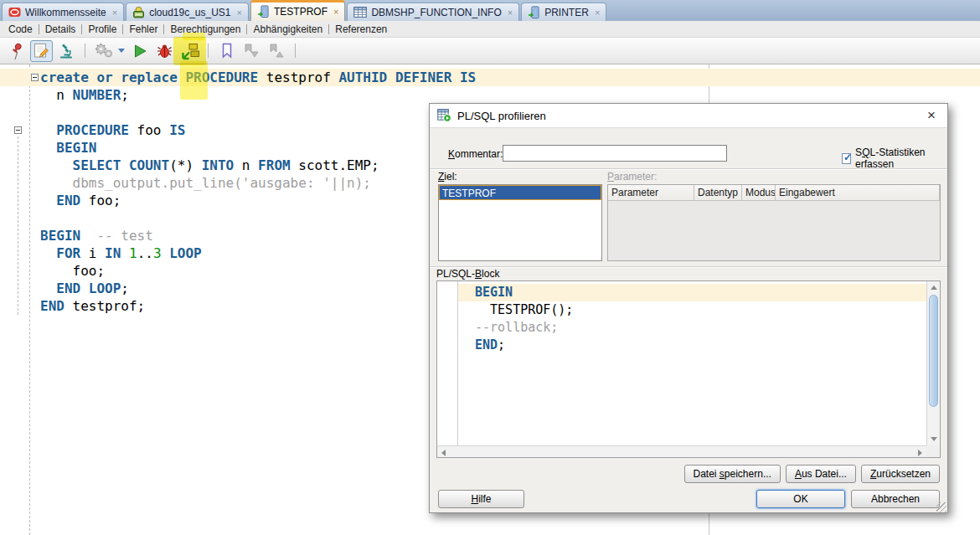 The image size is (980, 535). What do you see at coordinates (42, 51) in the screenshot?
I see `edit-icon-button` at bounding box center [42, 51].